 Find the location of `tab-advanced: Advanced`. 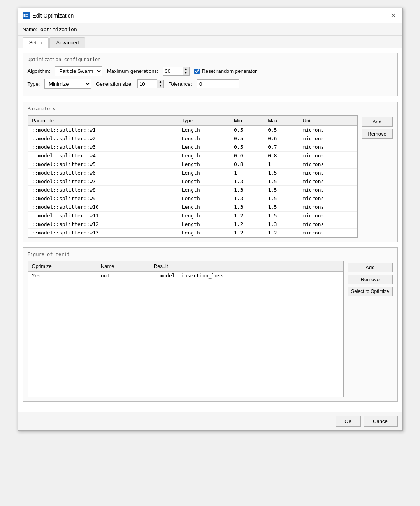

tab-advanced: Advanced is located at coordinates (67, 42).